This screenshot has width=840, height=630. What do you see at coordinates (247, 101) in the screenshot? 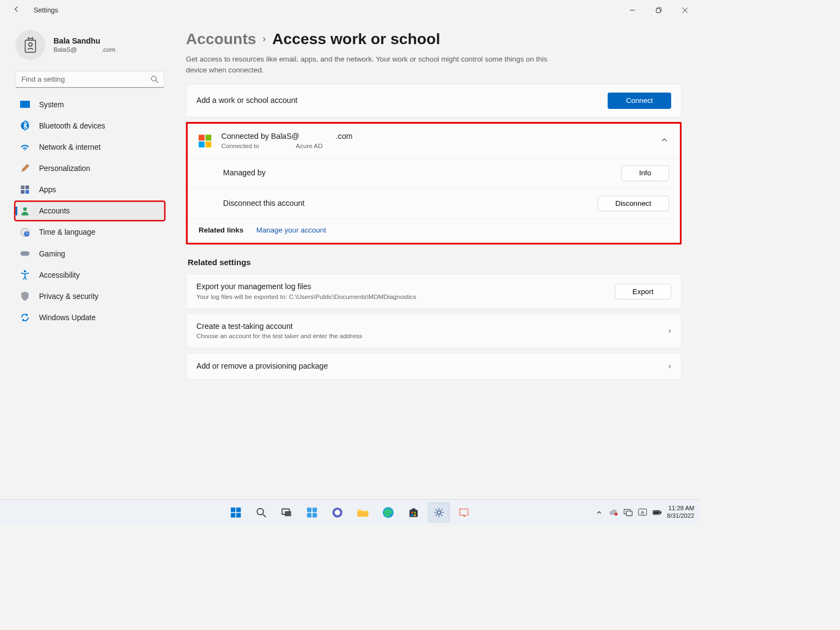
I see `add-account-label: Add a work or school account` at bounding box center [247, 101].